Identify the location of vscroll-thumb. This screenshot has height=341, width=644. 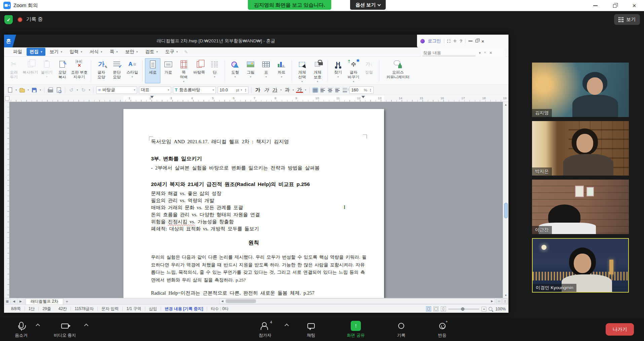
(506, 211).